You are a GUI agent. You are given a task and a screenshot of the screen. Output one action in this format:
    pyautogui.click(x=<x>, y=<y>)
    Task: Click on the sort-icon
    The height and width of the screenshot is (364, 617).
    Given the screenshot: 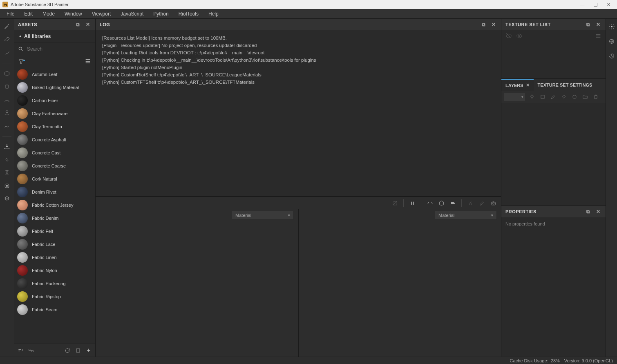 What is the action you would take?
    pyautogui.click(x=20, y=351)
    